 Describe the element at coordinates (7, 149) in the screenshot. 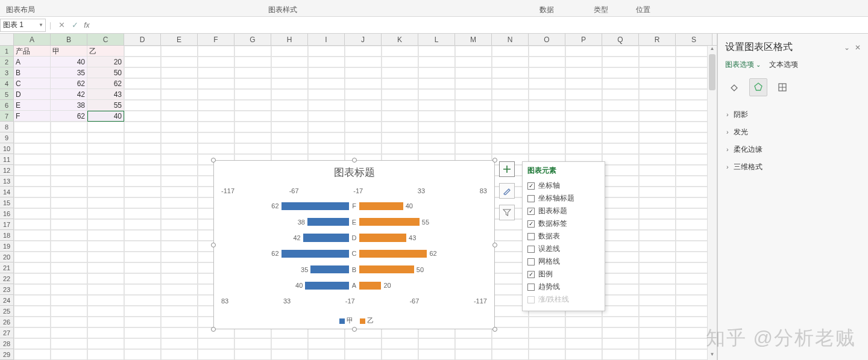

I see `row-header: 10` at that location.